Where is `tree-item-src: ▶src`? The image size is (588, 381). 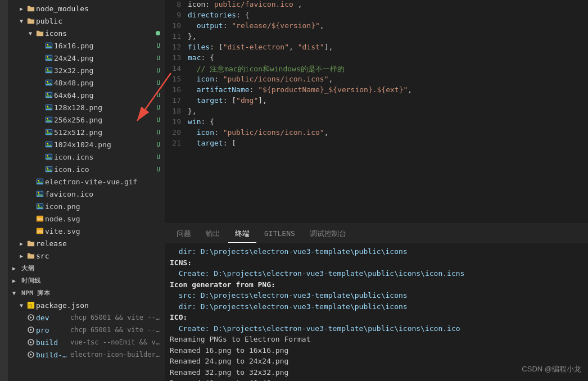 tree-item-src: ▶src is located at coordinates (87, 256).